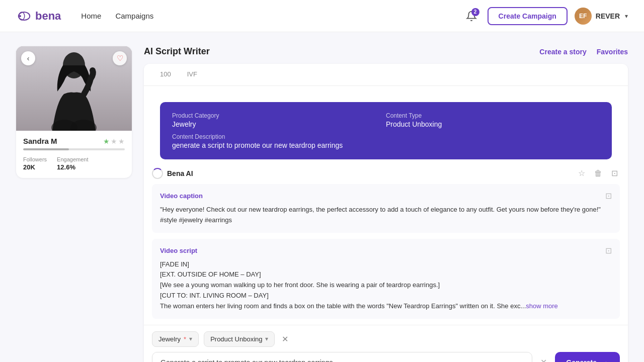 The height and width of the screenshot is (362, 644). I want to click on tabs-row: 100 IVF, so click(386, 75).